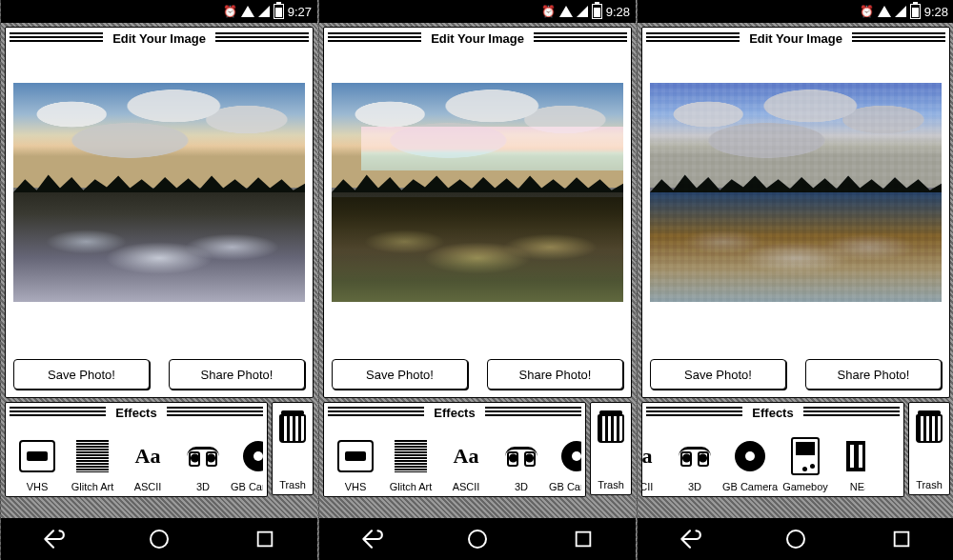 The height and width of the screenshot is (560, 953). What do you see at coordinates (135, 413) in the screenshot?
I see `effects-title: Effects` at bounding box center [135, 413].